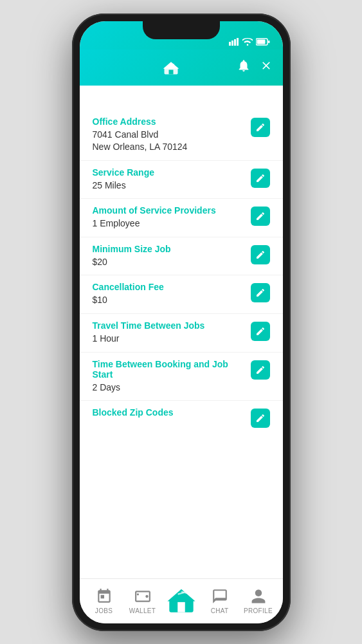 The width and height of the screenshot is (362, 644). I want to click on logo-icon, so click(171, 68).